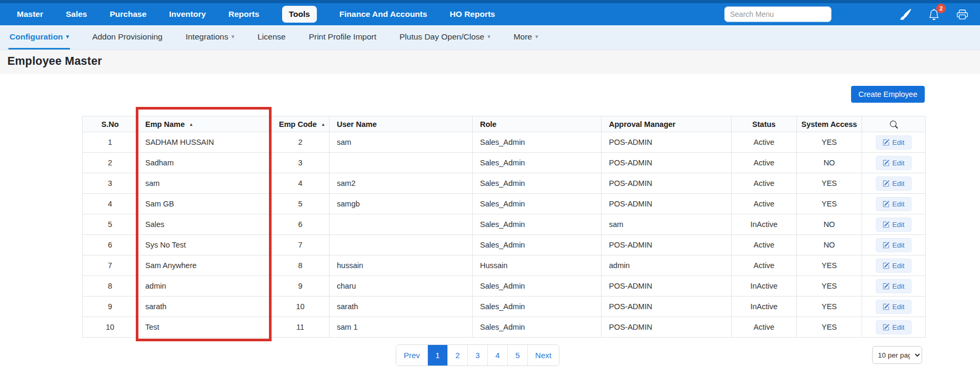 The height and width of the screenshot is (375, 980). Describe the element at coordinates (205, 183) in the screenshot. I see `emp-name-cell: sam` at that location.